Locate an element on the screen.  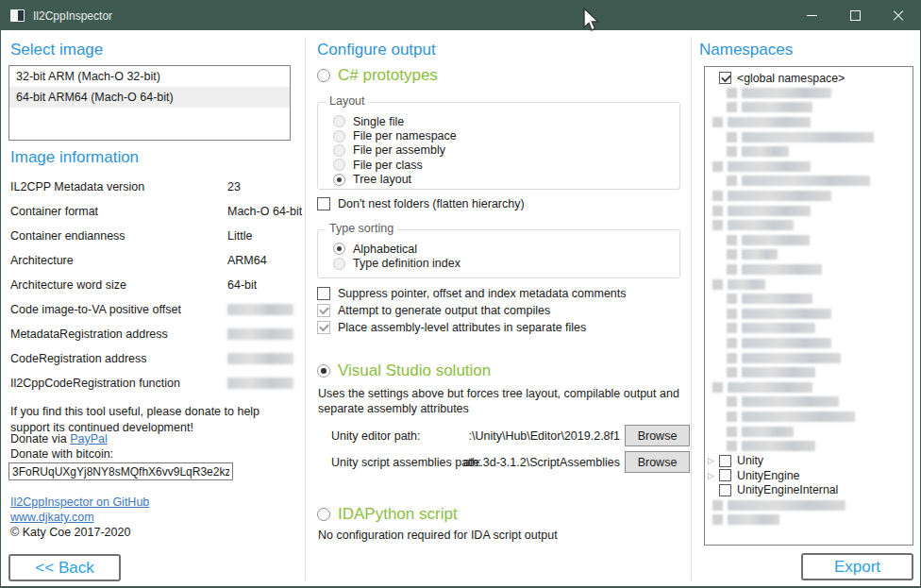
layout-radio-option: File per class is located at coordinates (394, 164).